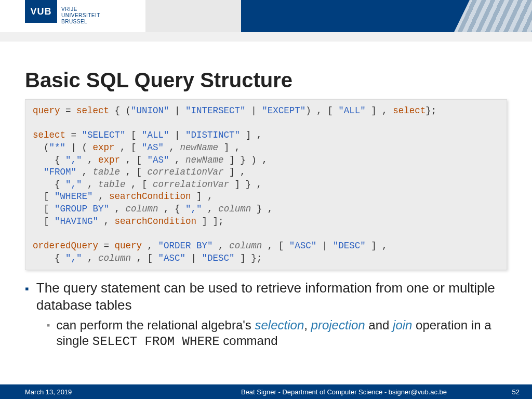 The image size is (532, 399). Describe the element at coordinates (379, 325) in the screenshot. I see `t: and` at that location.